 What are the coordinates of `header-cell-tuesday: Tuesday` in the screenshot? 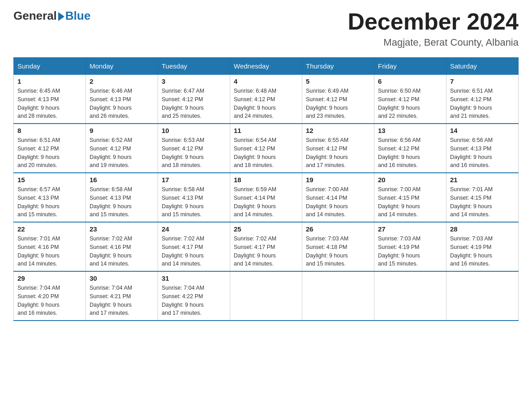 It's located at (194, 66).